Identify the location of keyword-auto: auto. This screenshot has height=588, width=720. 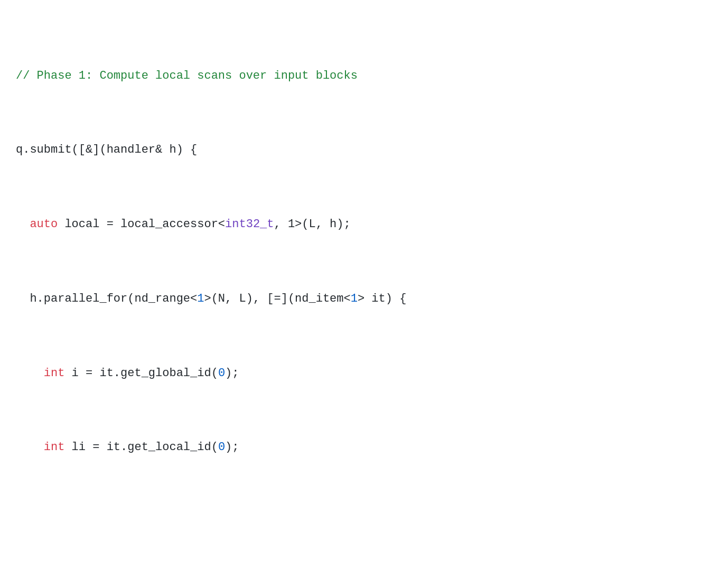
(43, 224).